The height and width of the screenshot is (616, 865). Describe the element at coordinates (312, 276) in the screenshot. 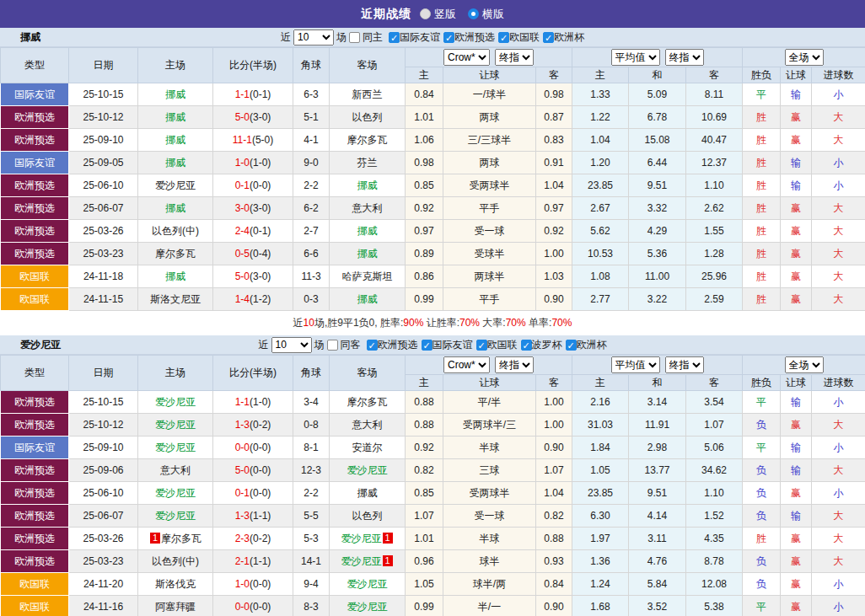

I see `corner-cell: 11-3` at that location.